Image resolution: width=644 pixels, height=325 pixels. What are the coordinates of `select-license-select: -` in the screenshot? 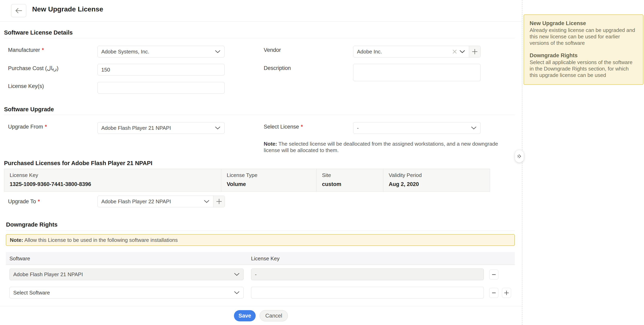 It's located at (417, 128).